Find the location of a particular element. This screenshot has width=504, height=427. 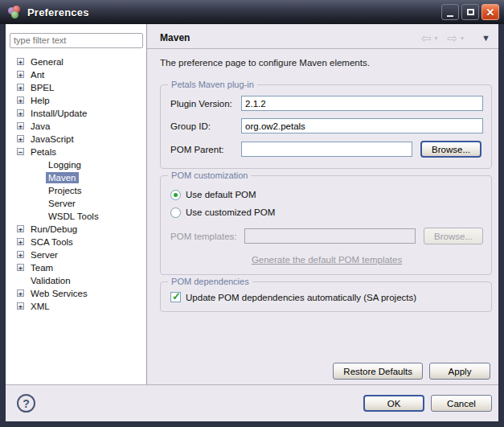

tree-item-sca-tools: +SCA Tools is located at coordinates (76, 242).